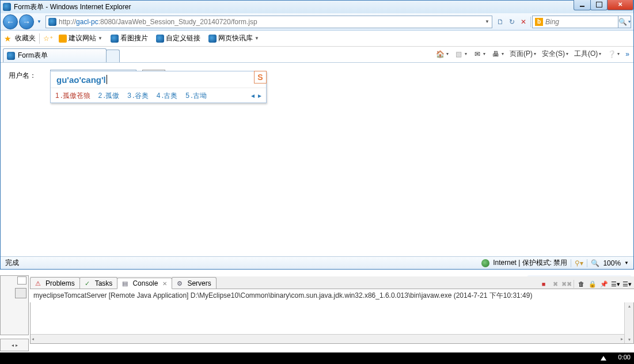  Describe the element at coordinates (332, 323) in the screenshot. I see `console-output: ▴▾ ◂▸` at that location.